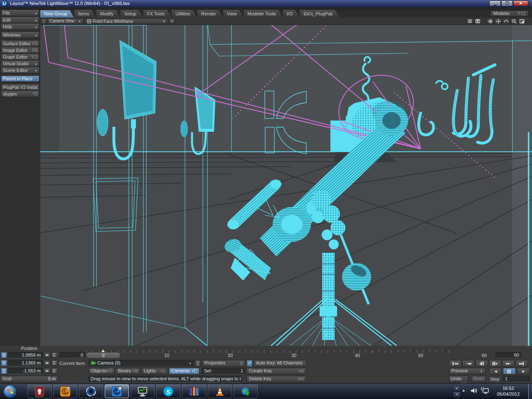 Image resolution: width=532 pixels, height=399 pixels. What do you see at coordinates (482, 363) in the screenshot?
I see `previous-frame-button: ◀▌▌` at bounding box center [482, 363].